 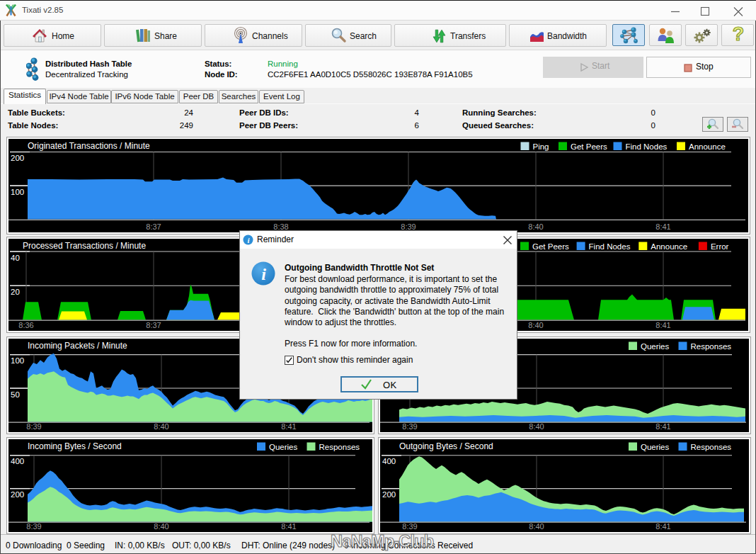 What do you see at coordinates (446, 446) in the screenshot?
I see `svg-text: Outgoing Bytes / Second` at bounding box center [446, 446].